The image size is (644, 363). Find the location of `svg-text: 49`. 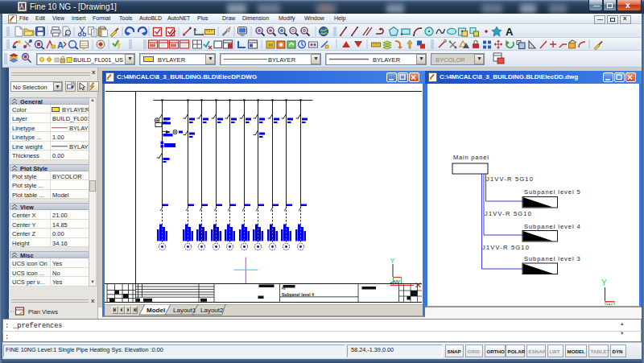

svg-text: 49 is located at coordinates (284, 288).